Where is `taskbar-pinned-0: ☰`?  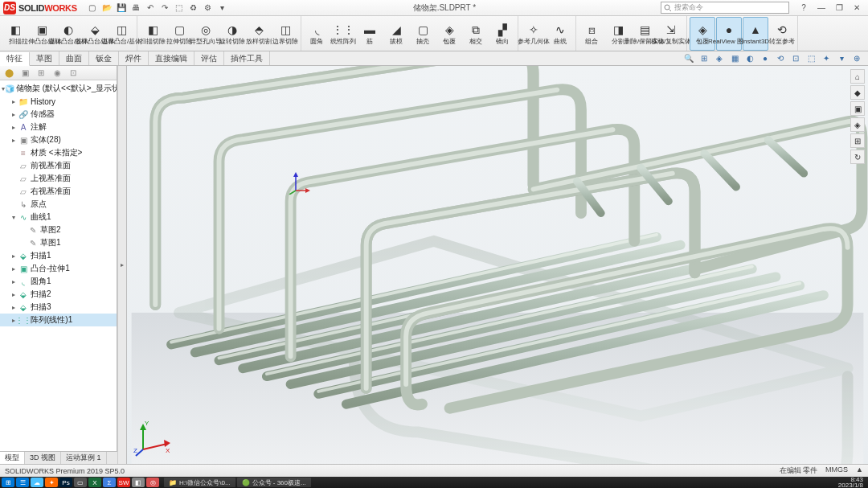
taskbar-pinned-0: ☰ is located at coordinates (23, 482).